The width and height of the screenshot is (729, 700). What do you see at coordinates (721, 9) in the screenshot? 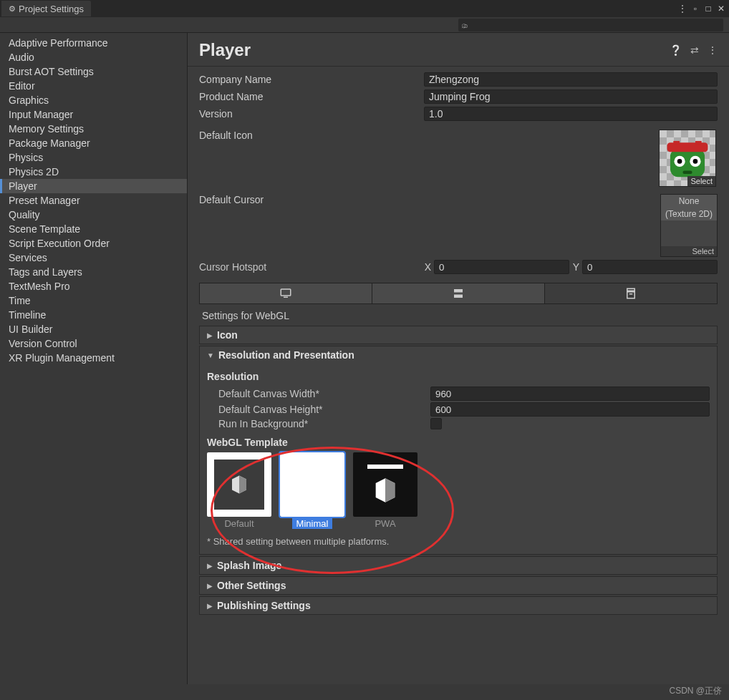
I see `close-icon: ✕` at bounding box center [721, 9].